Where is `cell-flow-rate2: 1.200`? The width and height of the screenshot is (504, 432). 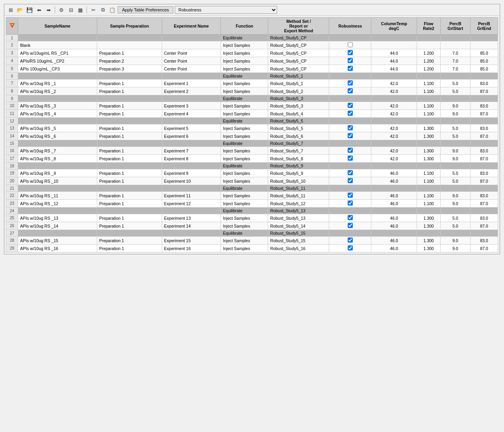 cell-flow-rate2: 1.200 is located at coordinates (429, 53).